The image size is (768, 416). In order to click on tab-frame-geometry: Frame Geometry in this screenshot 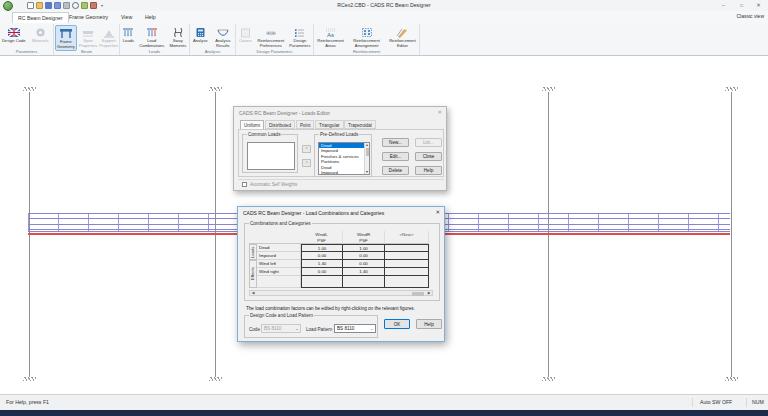, I will do `click(88, 18)`.